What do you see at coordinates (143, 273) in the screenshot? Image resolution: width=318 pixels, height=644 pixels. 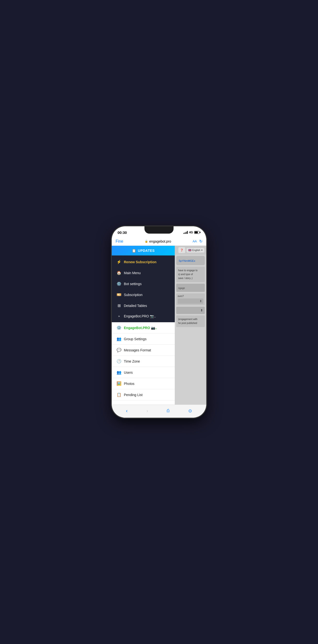 I see `menu-item-main-menu: 🏠 Main Menu` at bounding box center [143, 273].